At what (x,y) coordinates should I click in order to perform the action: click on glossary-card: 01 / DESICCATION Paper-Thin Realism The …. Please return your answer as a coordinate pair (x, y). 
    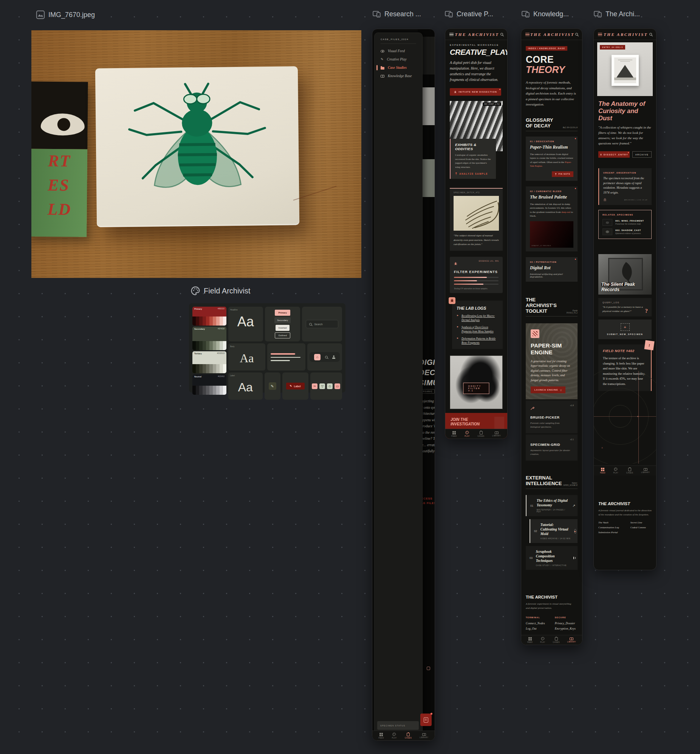
    Looking at the image, I should click on (552, 158).